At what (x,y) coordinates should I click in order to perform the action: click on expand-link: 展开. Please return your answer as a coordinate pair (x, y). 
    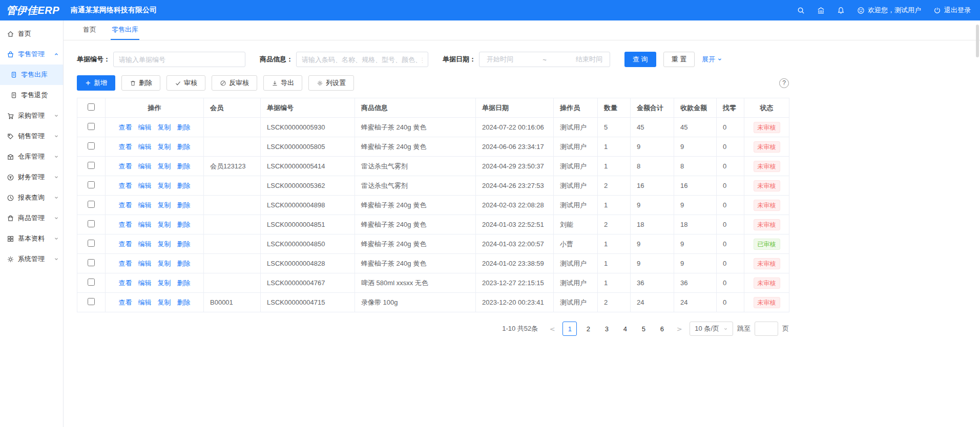
    Looking at the image, I should click on (712, 59).